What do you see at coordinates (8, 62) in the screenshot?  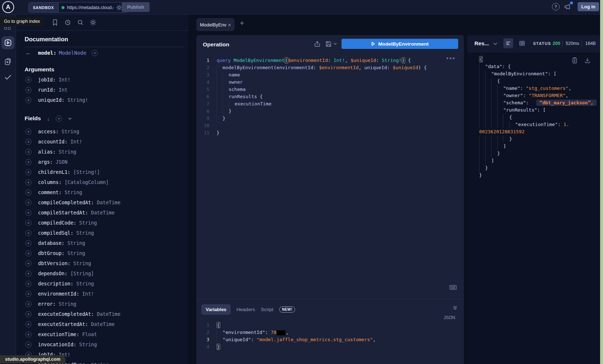 I see `sidebar-item-schema` at bounding box center [8, 62].